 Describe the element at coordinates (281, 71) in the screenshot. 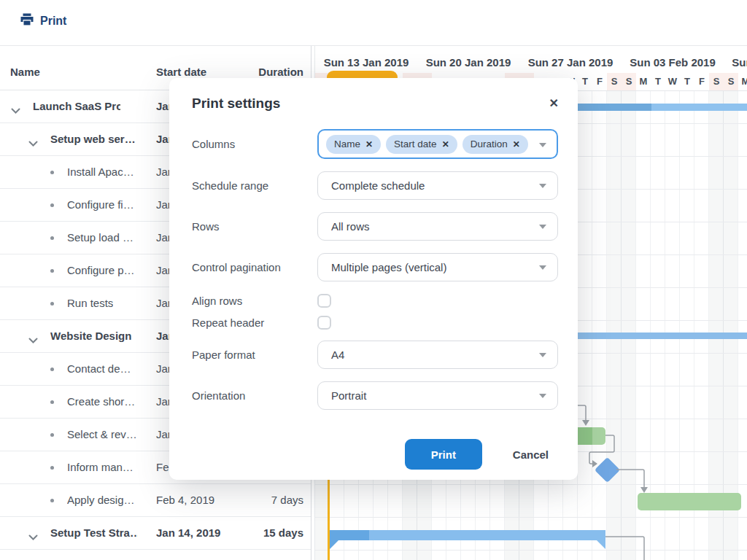

I see `column-header-duration: Duration` at that location.